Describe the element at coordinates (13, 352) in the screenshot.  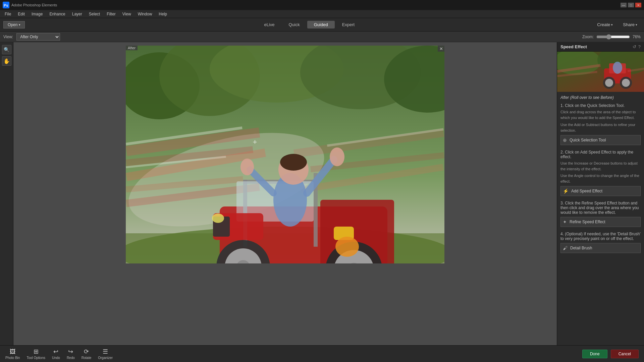
I see `photo-bin-icon: 🖼` at that location.